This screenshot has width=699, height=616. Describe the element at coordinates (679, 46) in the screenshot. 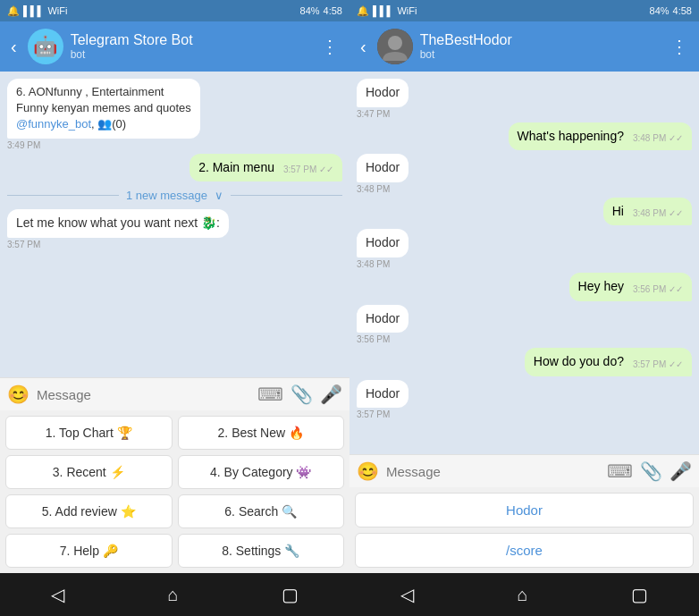

I see `more-button-right: ⋮` at that location.